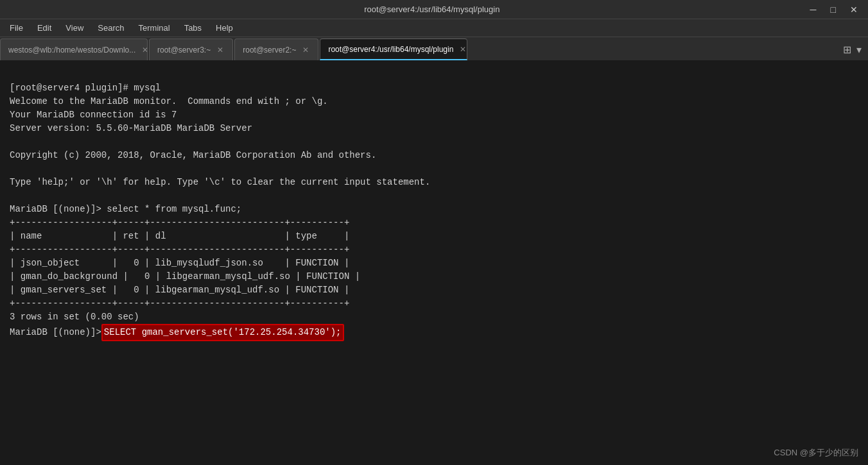 The width and height of the screenshot is (868, 465). I want to click on menu-help: Help, so click(225, 28).